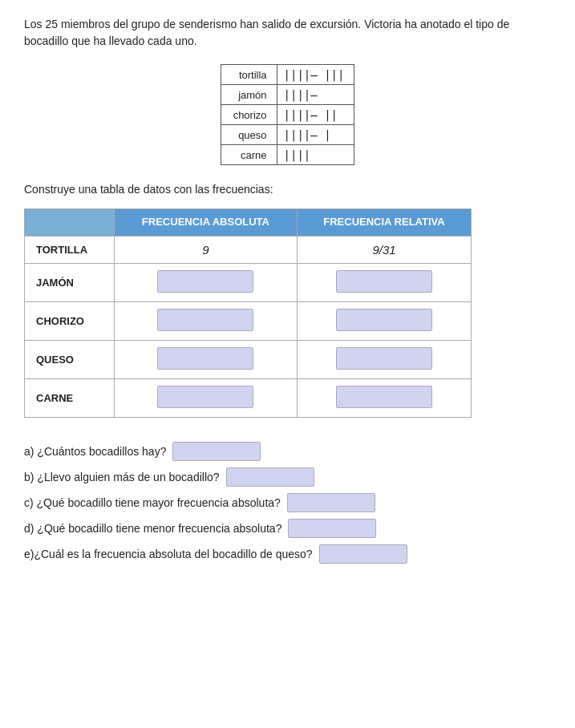  Describe the element at coordinates (287, 477) in the screenshot. I see `question-line-b: b) ¿Llevo alguien más de un bocadillo?` at that location.